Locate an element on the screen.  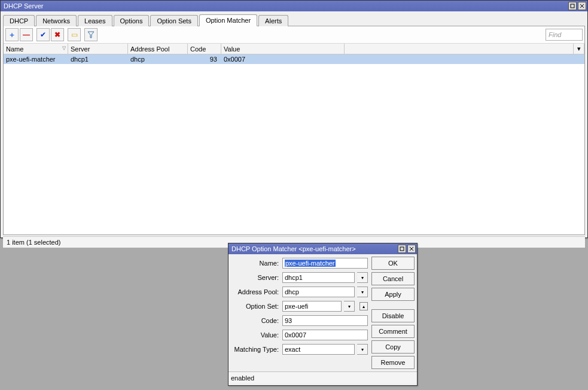
tab-leases: Leases is located at coordinates (95, 20).